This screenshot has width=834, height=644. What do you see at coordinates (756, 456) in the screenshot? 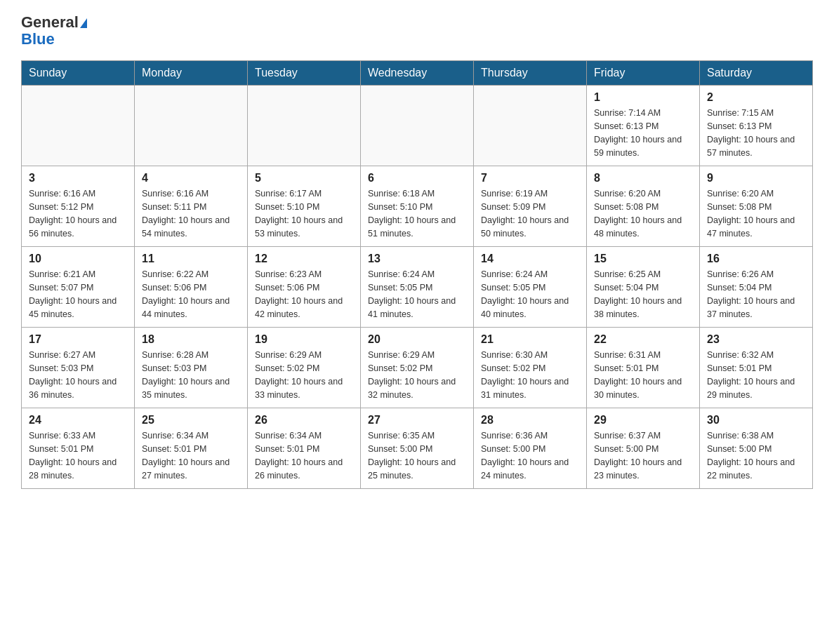
I see `day-info: Sunrise: 6:38 AM Sunset: 5:00 PM Dayligh…` at bounding box center [756, 456].